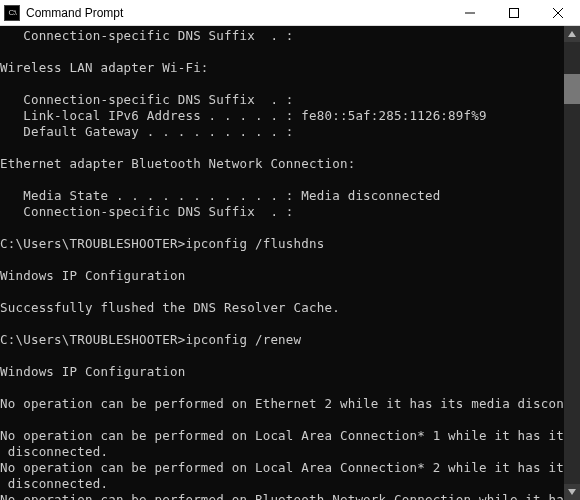 This screenshot has width=580, height=500. What do you see at coordinates (572, 263) in the screenshot?
I see `vertical-scrollbar` at bounding box center [572, 263].